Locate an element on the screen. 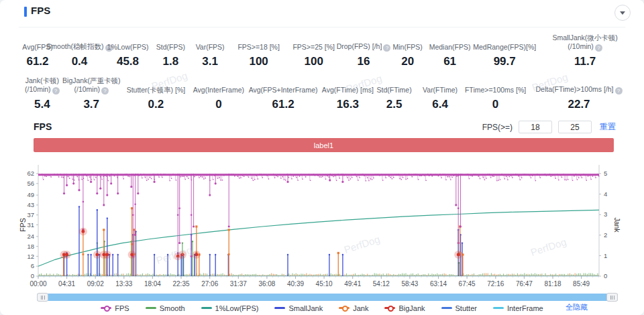  stat-label: Avg(InterFrame) is located at coordinates (219, 90).